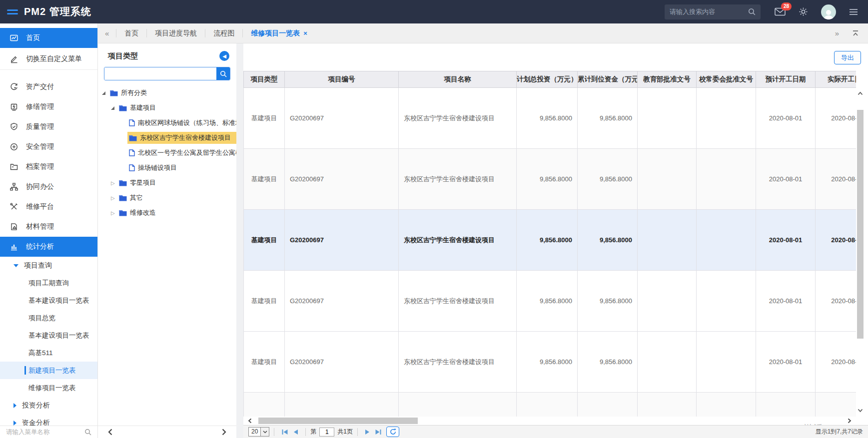 This screenshot has height=438, width=868. Describe the element at coordinates (49, 247) in the screenshot. I see `sidebar-item: 统计分析` at that location.